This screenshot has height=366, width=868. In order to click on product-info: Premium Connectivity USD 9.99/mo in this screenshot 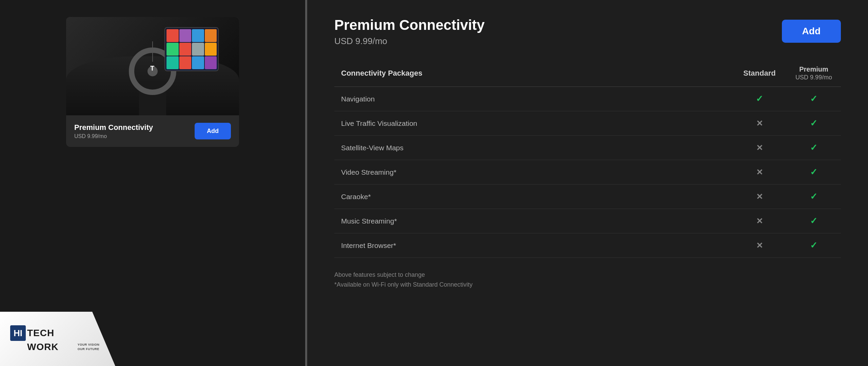, I will do `click(410, 32)`.